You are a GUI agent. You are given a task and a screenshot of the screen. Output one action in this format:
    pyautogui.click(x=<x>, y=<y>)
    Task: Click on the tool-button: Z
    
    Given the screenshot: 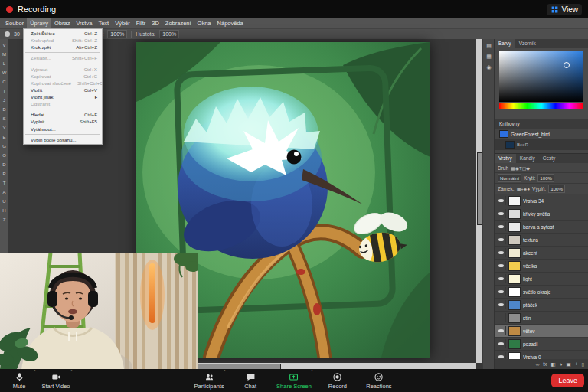 What is the action you would take?
    pyautogui.click(x=5, y=220)
    